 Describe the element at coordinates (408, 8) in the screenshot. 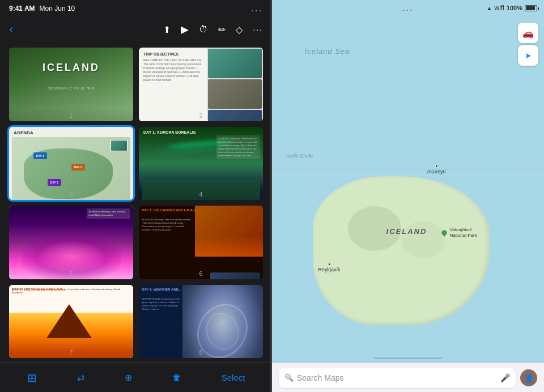

I see `status-dots-right: ...` at that location.